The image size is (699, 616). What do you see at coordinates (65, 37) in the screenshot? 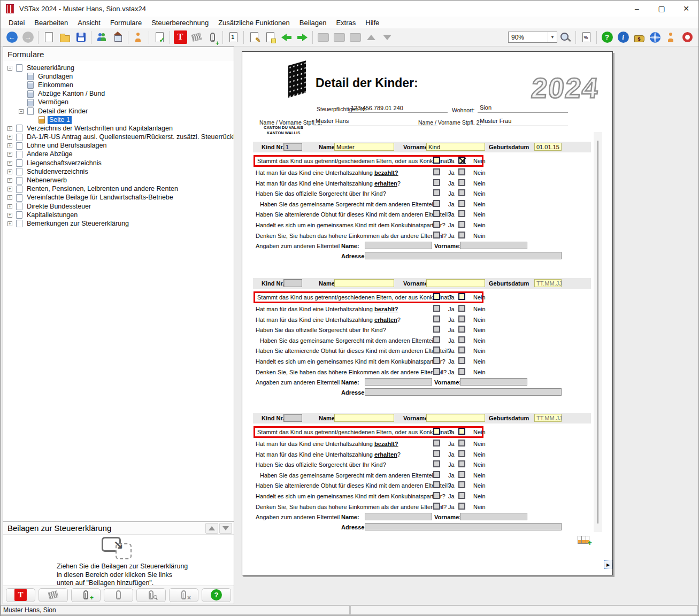
I see `open-file-button` at bounding box center [65, 37].